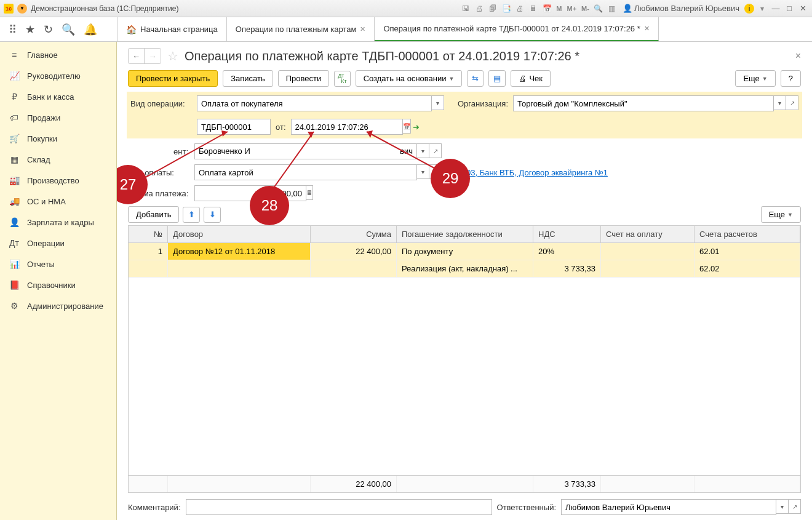  I want to click on sidebar-item: ≡Главное, so click(58, 55).